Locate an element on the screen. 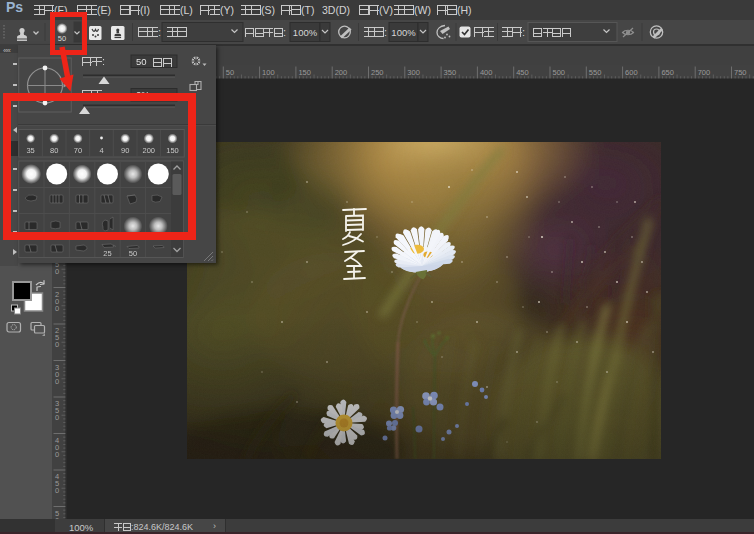 This screenshot has height=534, width=754. svg-text: 650 is located at coordinates (668, 72).